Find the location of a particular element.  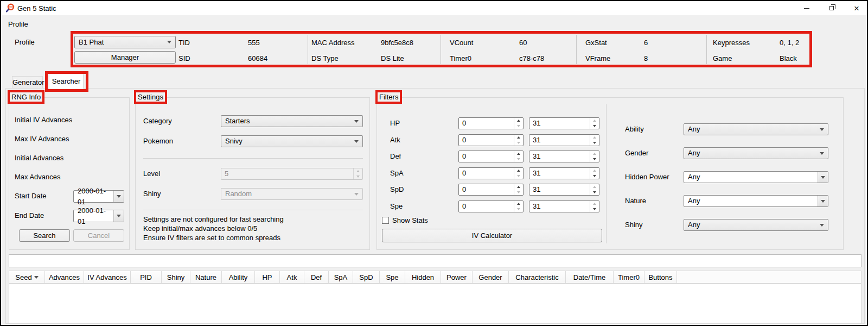

iv-spa-label: SpA is located at coordinates (397, 173).